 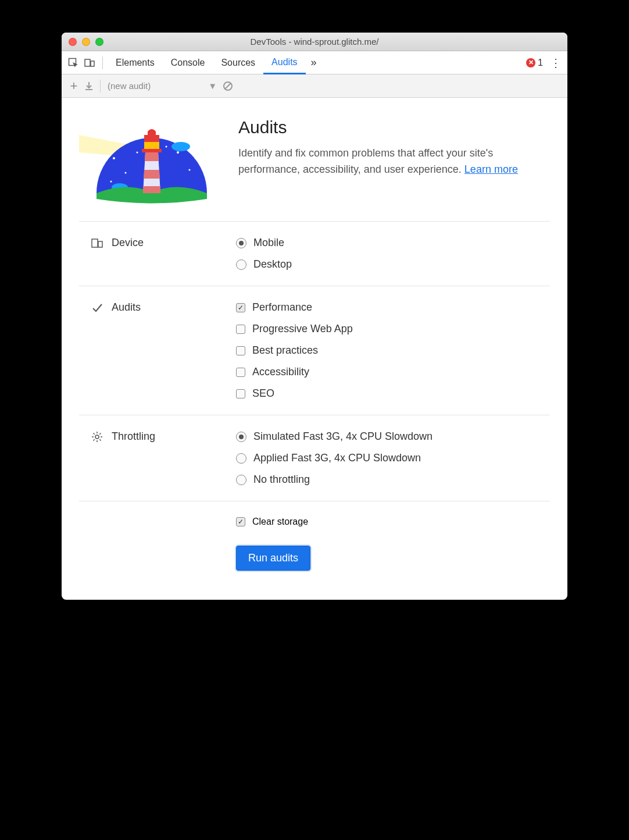 What do you see at coordinates (393, 436) in the screenshot?
I see `throttling-option-simulated: Simulated Fast 3G, 4x CPU Slowdown` at bounding box center [393, 436].